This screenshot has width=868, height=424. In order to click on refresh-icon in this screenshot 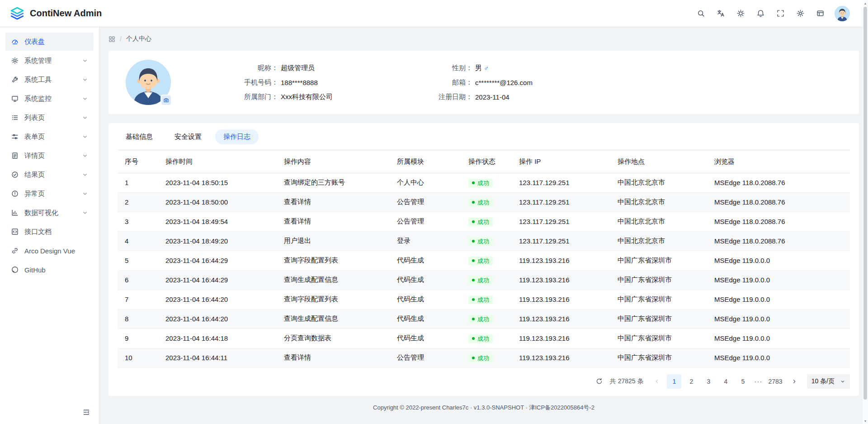, I will do `click(599, 381)`.